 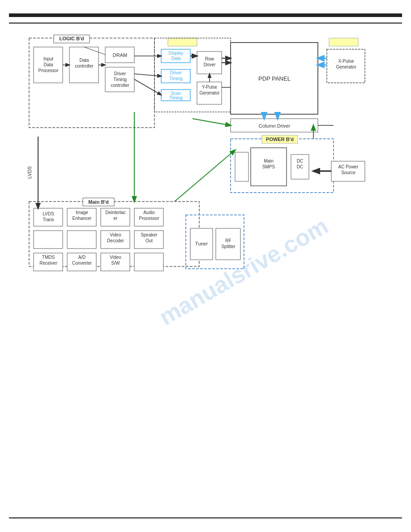 What do you see at coordinates (82, 263) in the screenshot?
I see `svg-text: Converter` at bounding box center [82, 263].